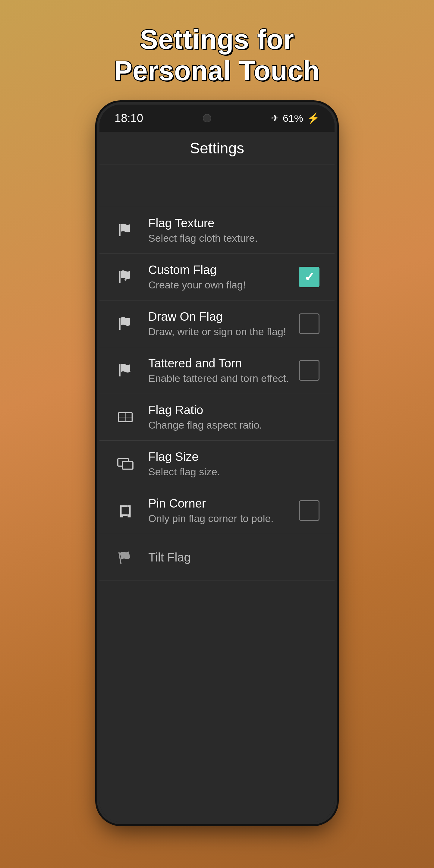 Image resolution: width=434 pixels, height=868 pixels. What do you see at coordinates (125, 417) in the screenshot?
I see `flag-ratio-icon` at bounding box center [125, 417].